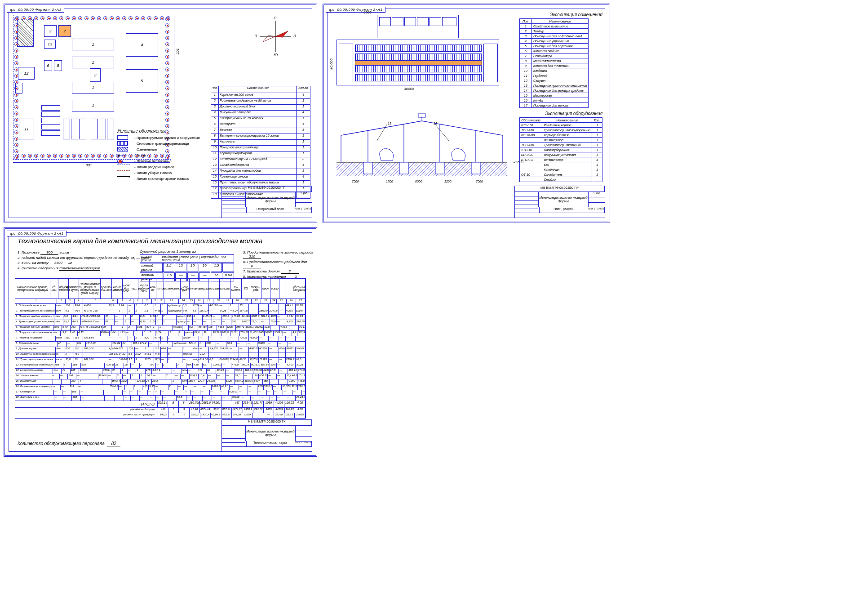 The height and width of the screenshot is (615, 868). What do you see at coordinates (261, 155) in the screenshot?
I see `spec-row: 11Кормоцех/кормокухня1` at bounding box center [261, 155].